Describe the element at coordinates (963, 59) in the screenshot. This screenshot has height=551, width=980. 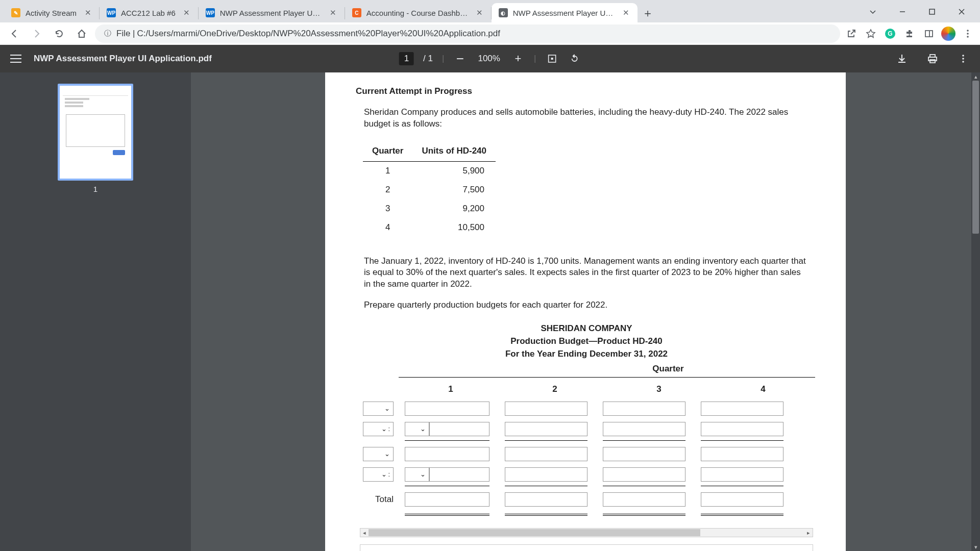
I see `pdf-more-menu-icon` at that location.